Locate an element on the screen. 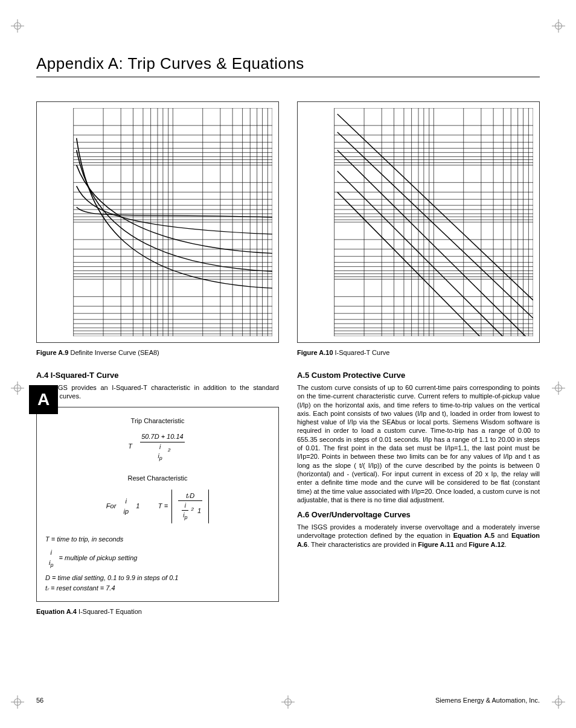  section-a6-text: The ISGS provides a moderately inverse o… is located at coordinates (418, 536).